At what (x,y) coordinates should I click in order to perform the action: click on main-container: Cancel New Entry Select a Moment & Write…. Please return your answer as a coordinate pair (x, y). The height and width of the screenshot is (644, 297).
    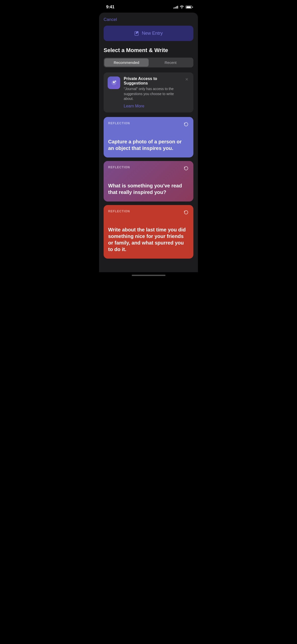
    Looking at the image, I should click on (148, 142).